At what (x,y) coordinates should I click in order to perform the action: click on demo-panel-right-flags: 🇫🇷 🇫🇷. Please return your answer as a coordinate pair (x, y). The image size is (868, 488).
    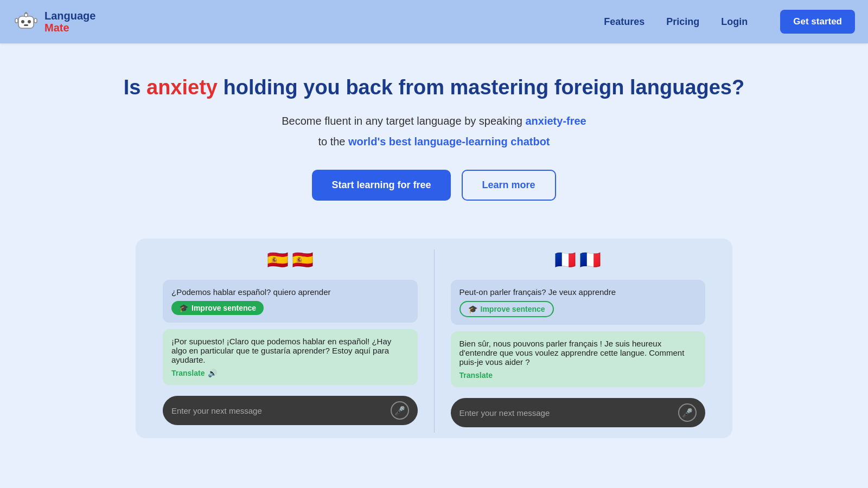
    Looking at the image, I should click on (578, 260).